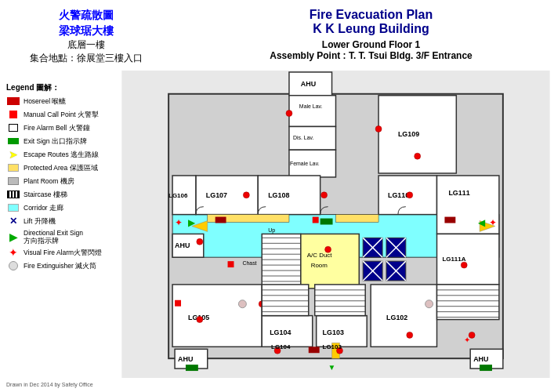 This screenshot has height=392, width=554. Describe the element at coordinates (13, 114) in the screenshot. I see `mcp-icon` at that location.